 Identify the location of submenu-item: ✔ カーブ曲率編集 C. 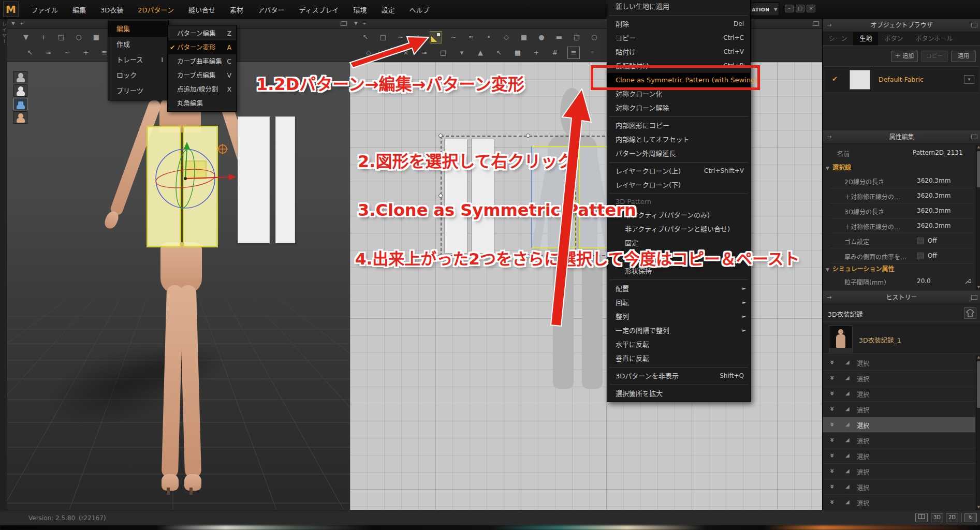
(202, 61).